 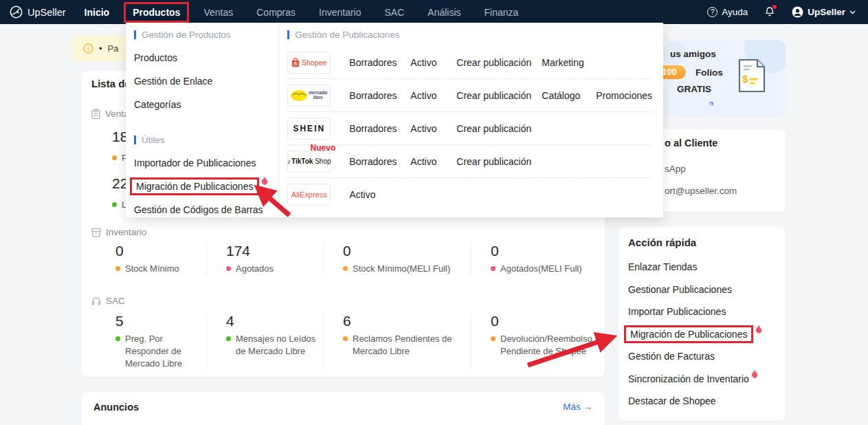 What do you see at coordinates (675, 169) in the screenshot?
I see `whatsapp-link: sApp` at bounding box center [675, 169].